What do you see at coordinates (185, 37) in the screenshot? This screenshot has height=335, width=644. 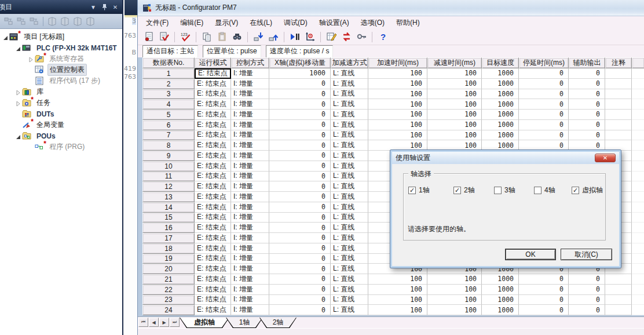 I see `verify-data-icon: 123` at bounding box center [185, 37].